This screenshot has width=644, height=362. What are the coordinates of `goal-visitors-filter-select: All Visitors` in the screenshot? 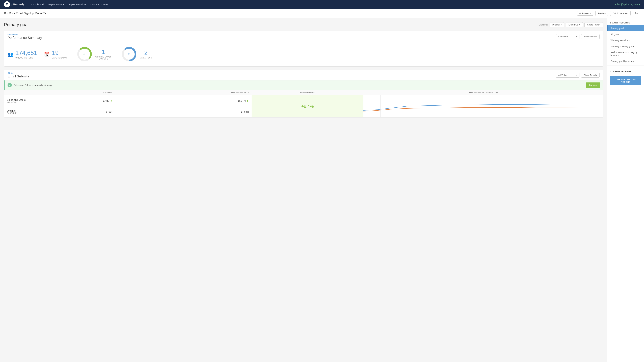 It's located at (568, 75).